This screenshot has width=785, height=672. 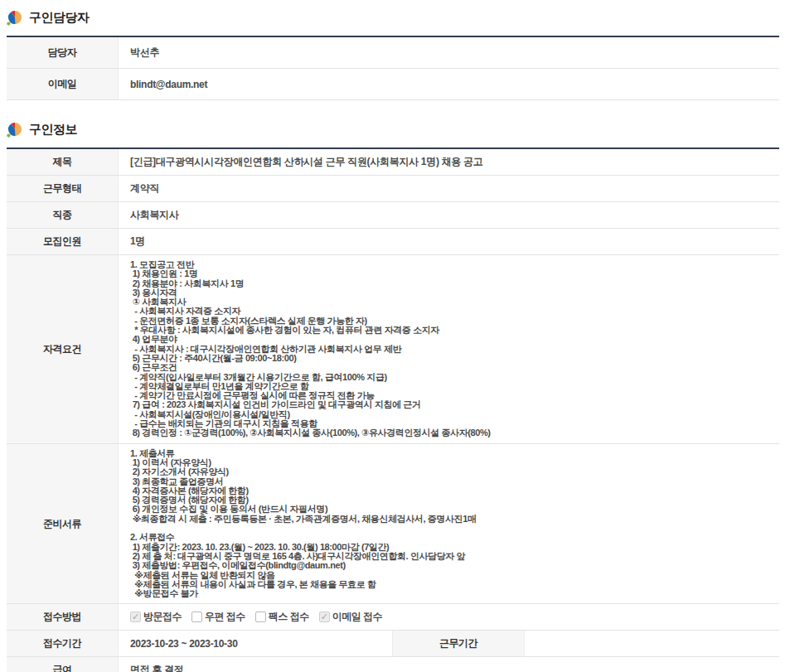 What do you see at coordinates (219, 616) in the screenshot?
I see `apply-option-mail: 우편 접수` at bounding box center [219, 616].